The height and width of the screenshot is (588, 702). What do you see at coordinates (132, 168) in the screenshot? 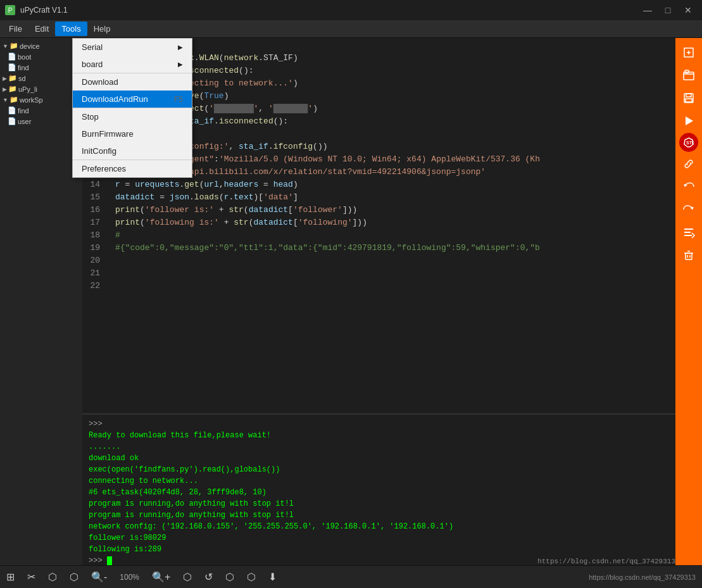
I see `menu-preferences: Preferences` at bounding box center [132, 168].